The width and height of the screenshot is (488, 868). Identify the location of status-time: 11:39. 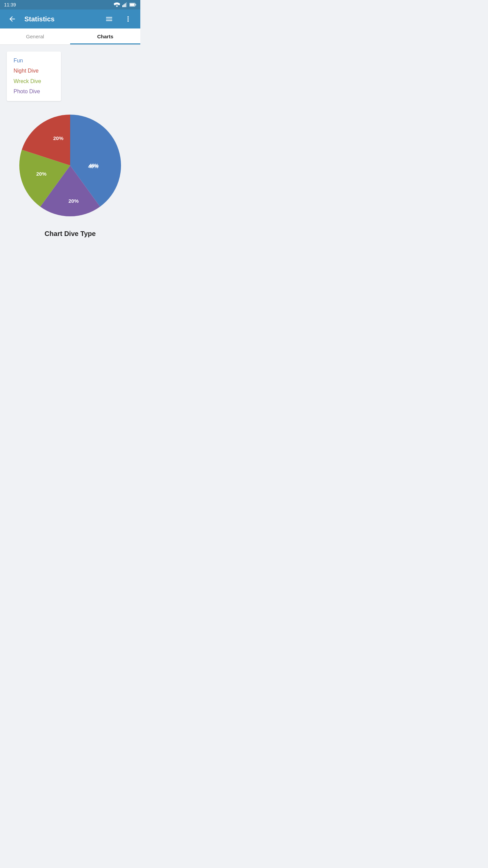
(10, 5).